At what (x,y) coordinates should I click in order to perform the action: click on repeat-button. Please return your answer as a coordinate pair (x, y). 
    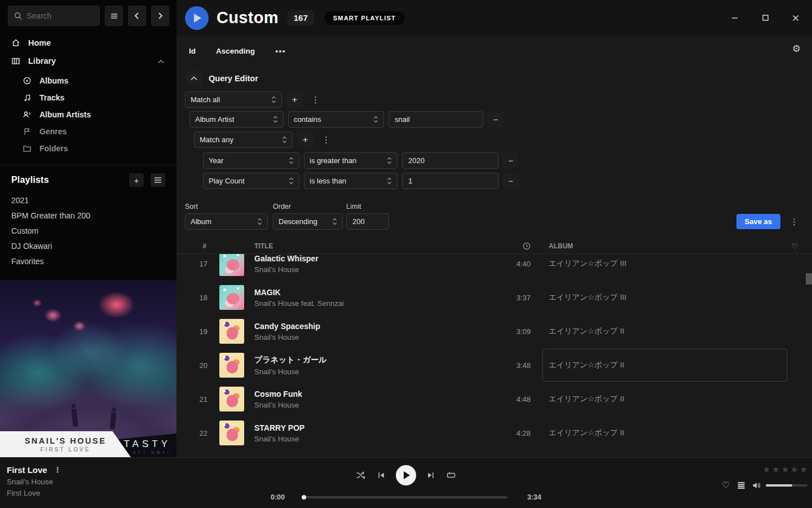
    Looking at the image, I should click on (451, 475).